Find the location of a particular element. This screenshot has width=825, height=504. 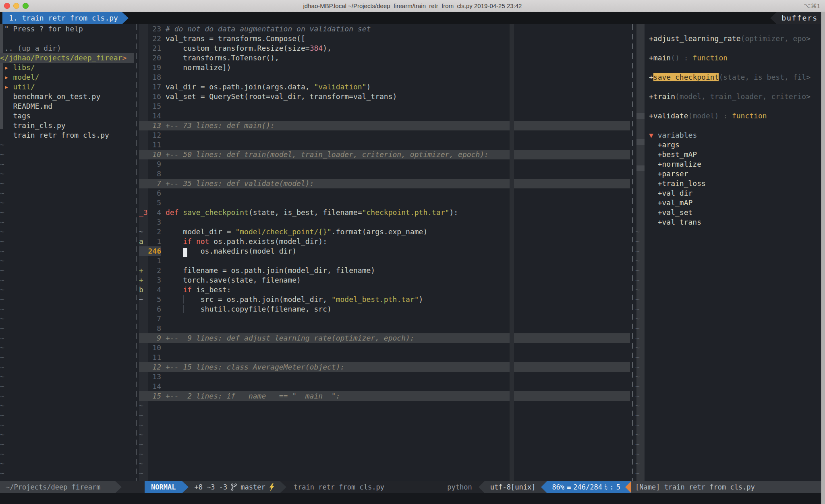

tag-item: +validate(model) : function is located at coordinates (730, 116).